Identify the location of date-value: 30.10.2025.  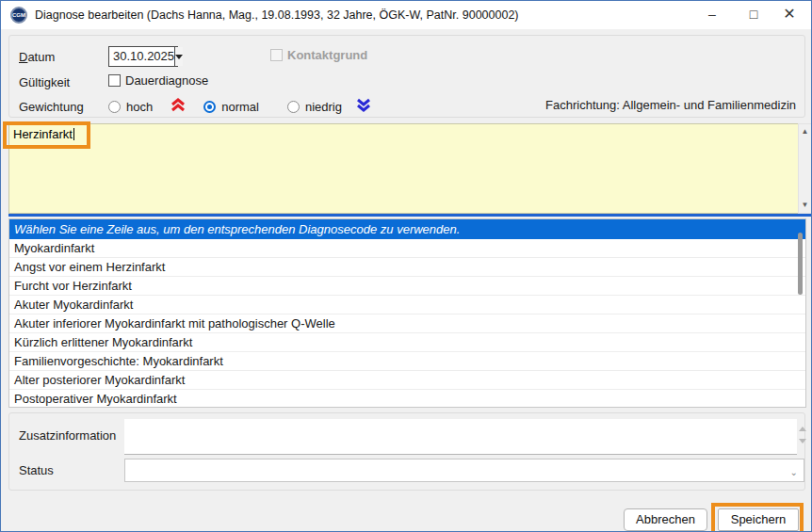
(141, 56).